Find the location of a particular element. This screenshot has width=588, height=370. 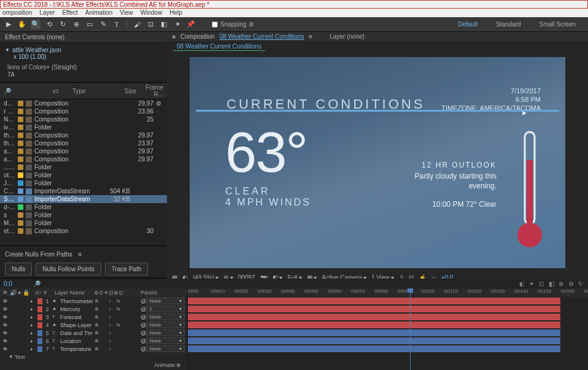

timecode: 0;0 is located at coordinates (17, 283).